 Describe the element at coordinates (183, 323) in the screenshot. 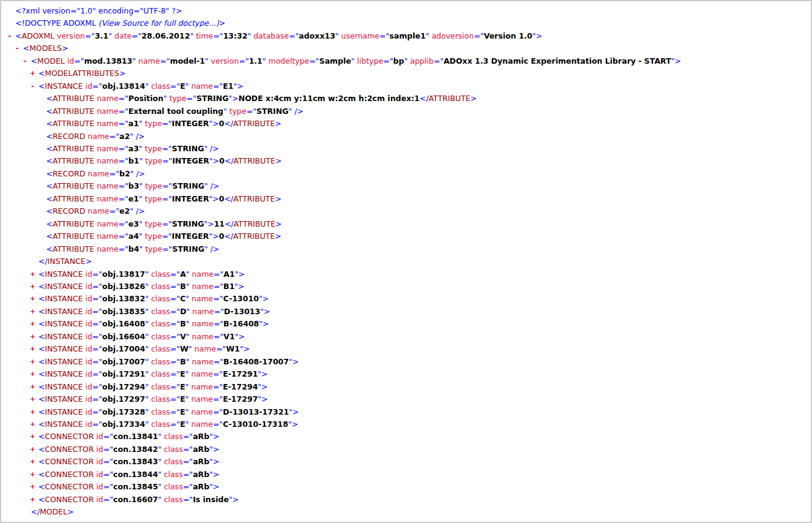

I see `attr-value: B` at that location.